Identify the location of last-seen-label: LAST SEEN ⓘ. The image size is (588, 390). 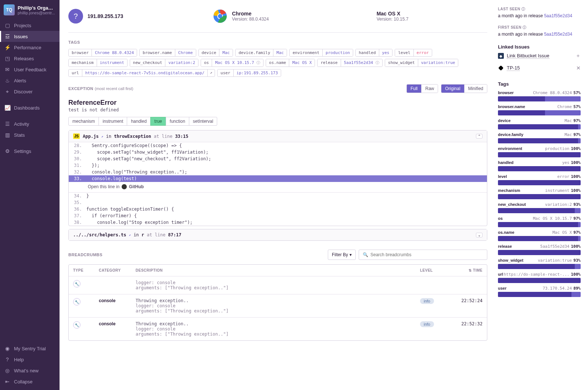
(539, 9).